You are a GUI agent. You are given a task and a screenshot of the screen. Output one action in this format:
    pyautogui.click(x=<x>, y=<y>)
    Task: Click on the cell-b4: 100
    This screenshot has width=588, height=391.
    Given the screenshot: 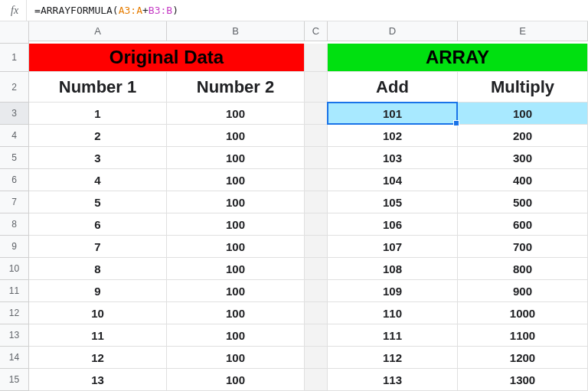 What is the action you would take?
    pyautogui.click(x=236, y=136)
    